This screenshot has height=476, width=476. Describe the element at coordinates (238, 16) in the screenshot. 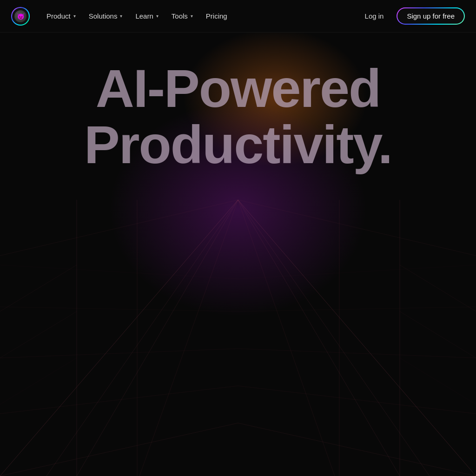

I see `navbar: 😈 Product ▾ Solutions ▾ Learn ▾ Tools` at that location.